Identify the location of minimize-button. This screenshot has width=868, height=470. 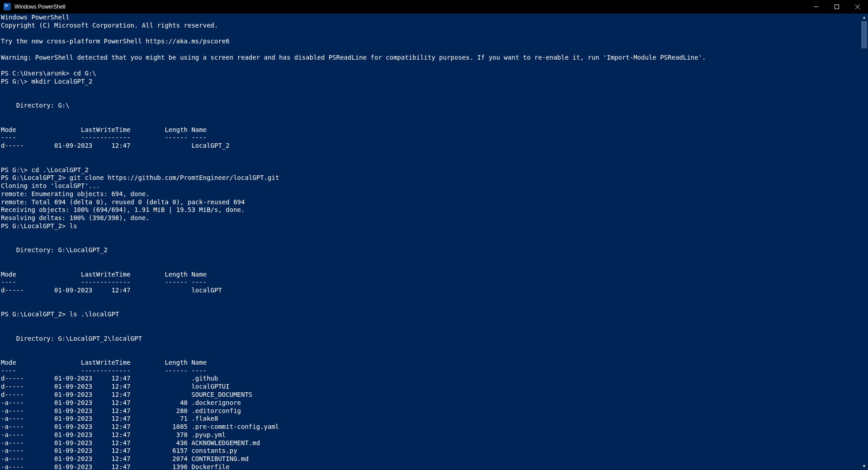
(816, 7).